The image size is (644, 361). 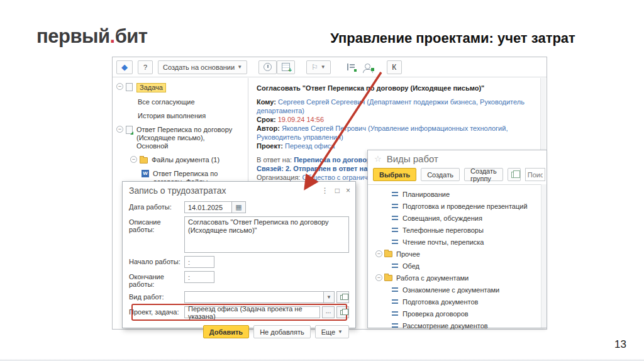 What do you see at coordinates (343, 312) in the screenshot?
I see `project-open-button` at bounding box center [343, 312].